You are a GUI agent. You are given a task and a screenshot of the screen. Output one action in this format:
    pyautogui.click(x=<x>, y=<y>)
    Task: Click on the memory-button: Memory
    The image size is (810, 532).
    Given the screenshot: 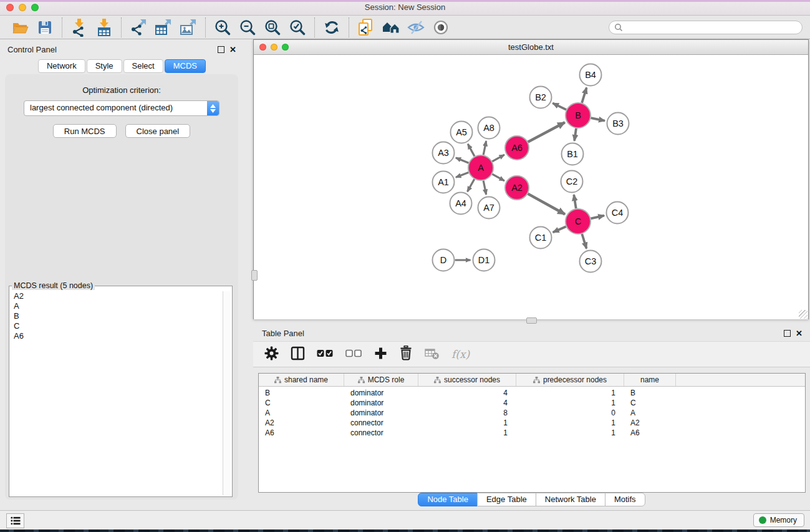 What is the action you would take?
    pyautogui.click(x=779, y=520)
    